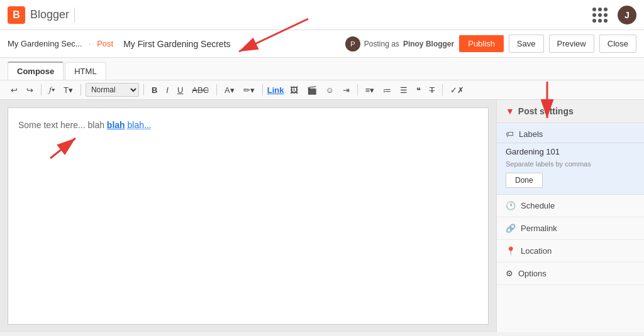  Describe the element at coordinates (531, 134) in the screenshot. I see `labels-label: Labels` at that location.